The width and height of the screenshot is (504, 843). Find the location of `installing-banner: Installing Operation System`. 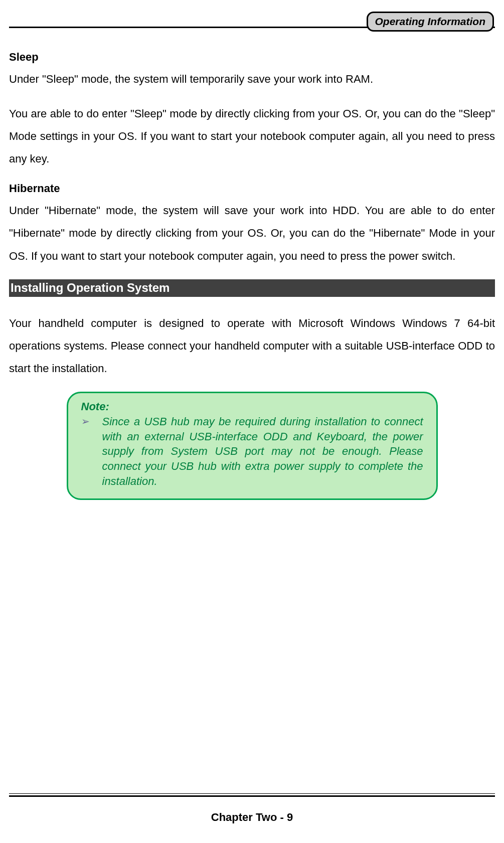

installing-banner: Installing Operation System is located at coordinates (252, 288).